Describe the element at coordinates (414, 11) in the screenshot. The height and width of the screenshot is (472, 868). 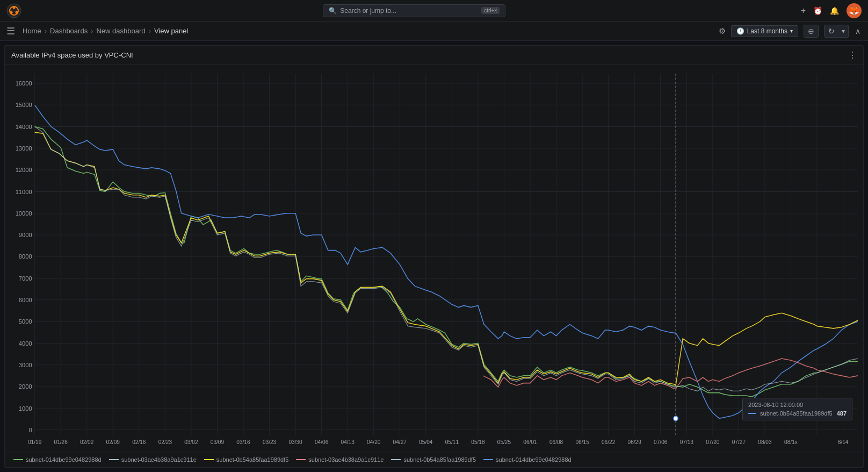
I see `search-box: 🔍 Search or jump to... ctrl+k` at that location.